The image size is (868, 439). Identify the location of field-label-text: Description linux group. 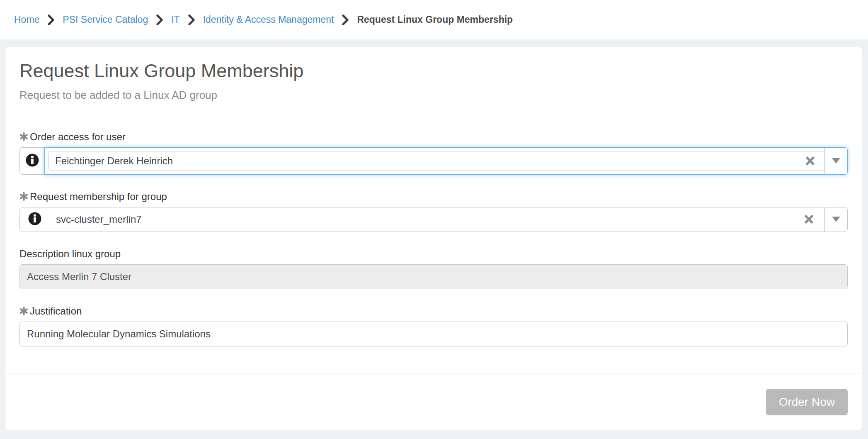
(70, 254).